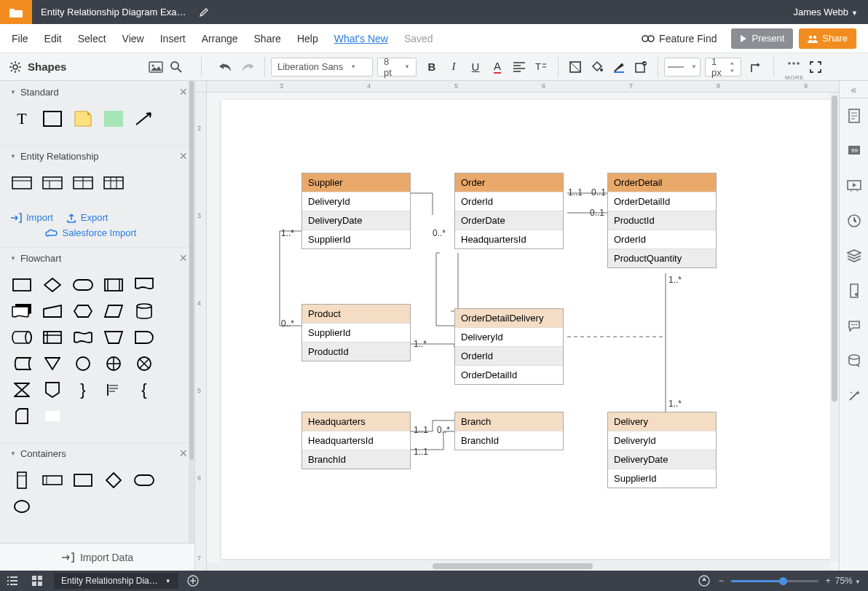 This screenshot has height=591, width=868. I want to click on rect-shape, so click(52, 119).